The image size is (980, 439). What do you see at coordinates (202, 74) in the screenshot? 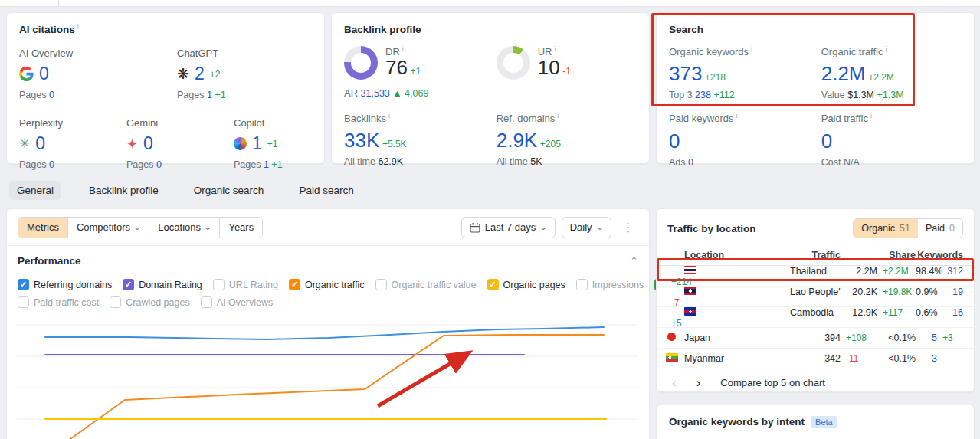
I see `chatgpt-metric: ChatGPT ❋ 2 +2 Pages 1 +1` at bounding box center [202, 74].